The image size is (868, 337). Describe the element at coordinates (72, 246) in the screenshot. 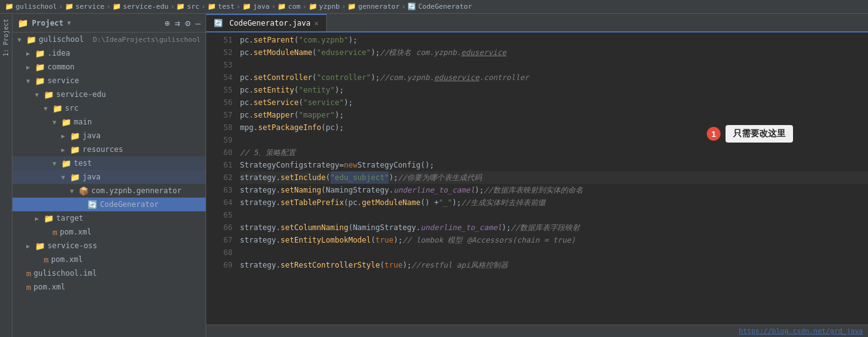

I see `tree-label: service-oss` at that location.